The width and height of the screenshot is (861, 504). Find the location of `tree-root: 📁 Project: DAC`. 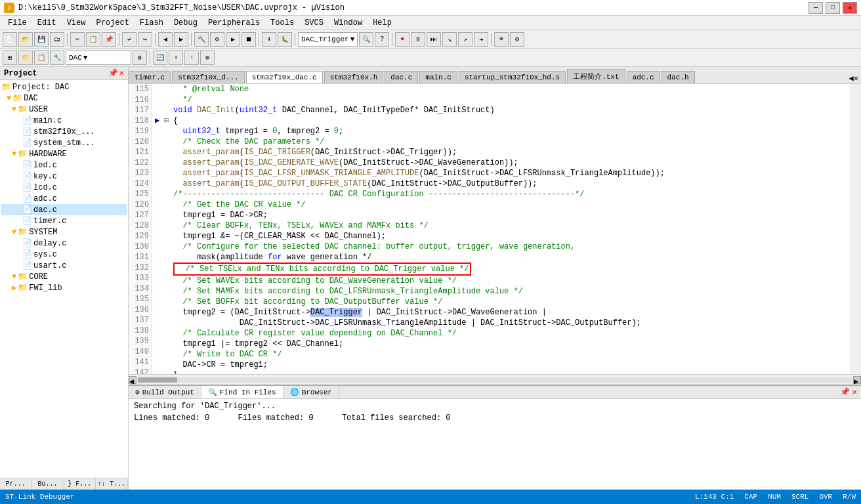

tree-root: 📁 Project: DAC is located at coordinates (64, 87).